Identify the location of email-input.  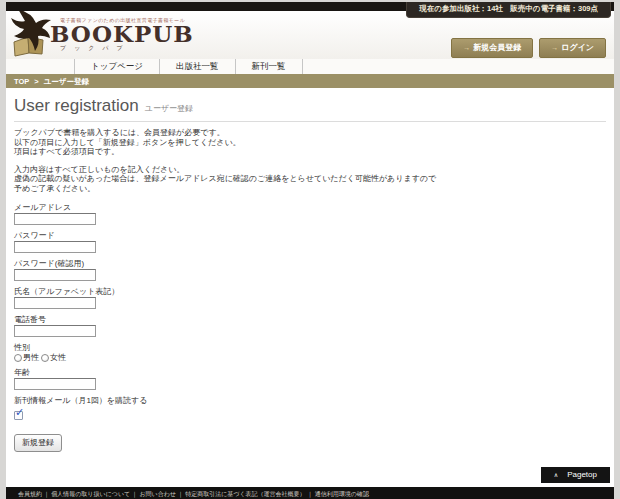
(55, 219).